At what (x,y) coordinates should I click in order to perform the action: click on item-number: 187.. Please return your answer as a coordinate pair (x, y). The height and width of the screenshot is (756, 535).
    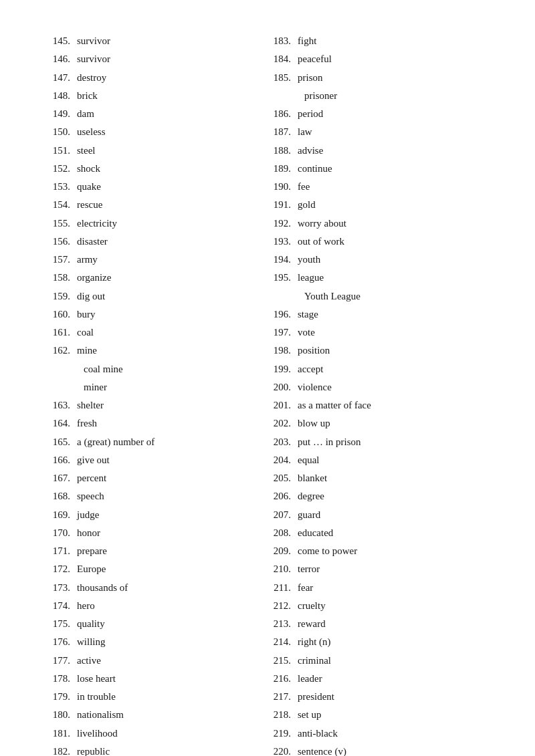
    Looking at the image, I should click on (282, 132).